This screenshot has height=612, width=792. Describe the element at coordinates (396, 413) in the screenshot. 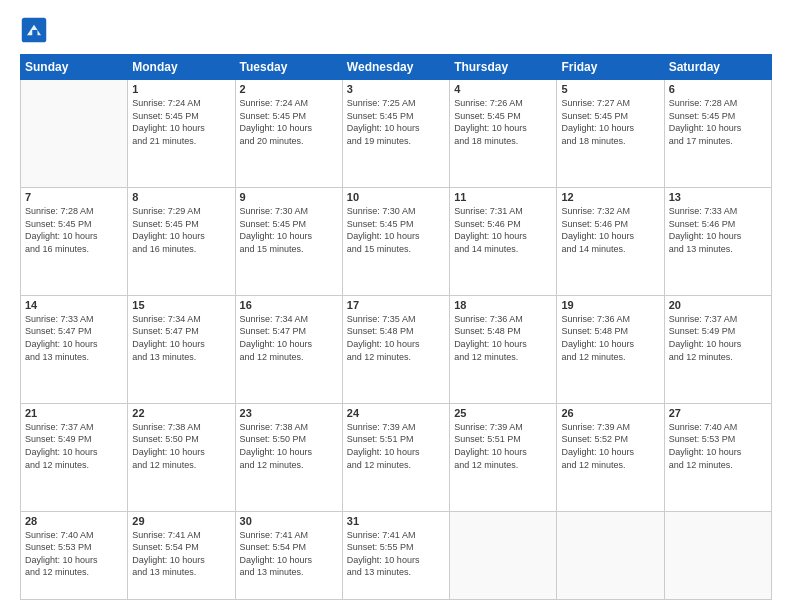

I see `day-number: 24` at that location.